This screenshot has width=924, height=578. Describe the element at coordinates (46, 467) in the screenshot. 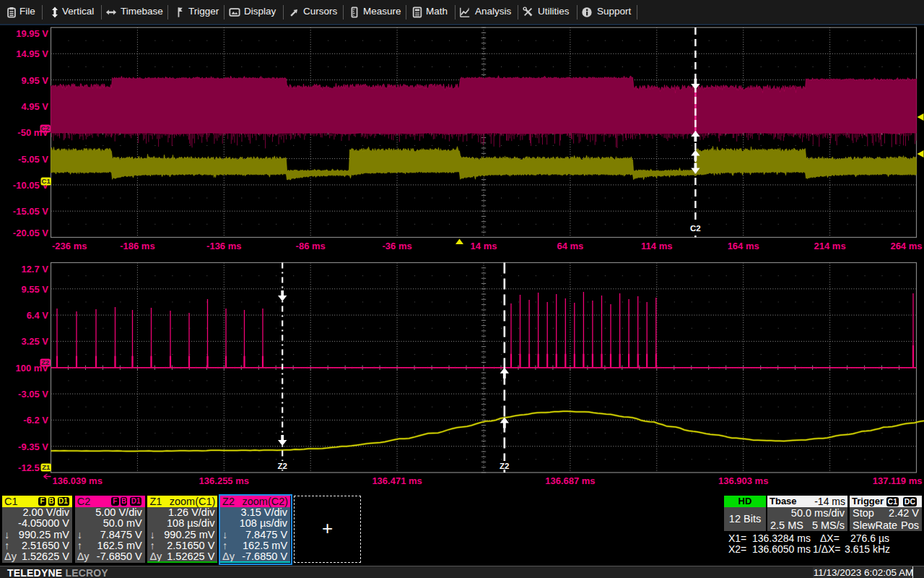

I see `svg-text: Z1` at that location.